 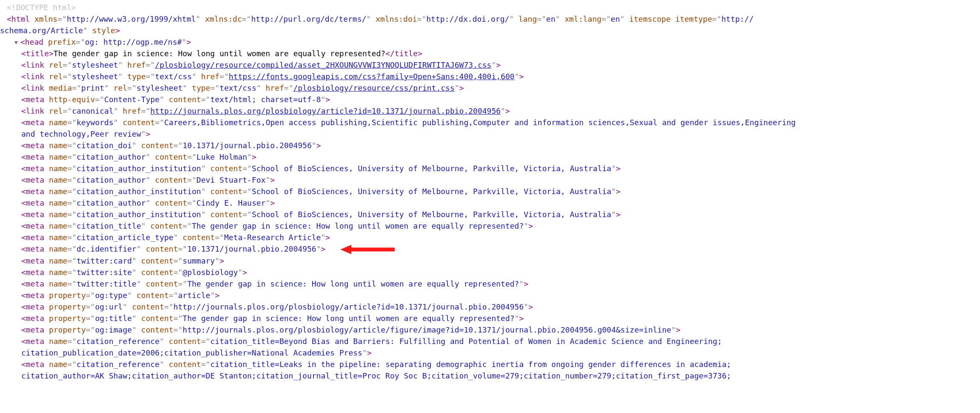 What do you see at coordinates (490, 123) in the screenshot?
I see `meta-keywords-node: <meta name="keywords" content="Careers,B…` at bounding box center [490, 123].